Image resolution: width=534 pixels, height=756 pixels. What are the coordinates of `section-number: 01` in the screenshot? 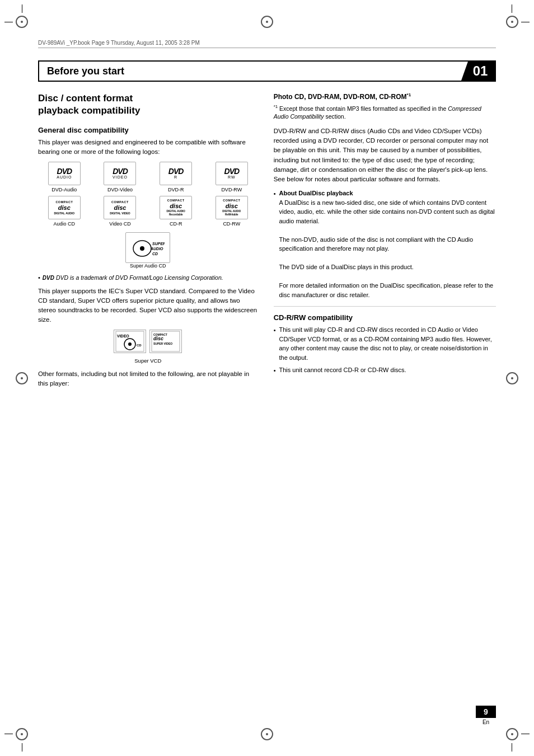 It's located at (478, 71).